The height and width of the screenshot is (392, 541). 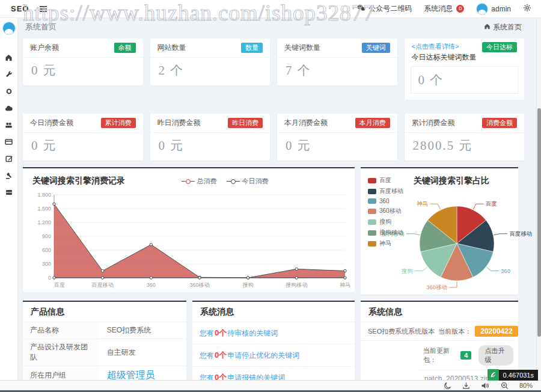 What do you see at coordinates (439, 332) in the screenshot?
I see `version-row: SEO扣费系统系统版本 当前版本： 20200422` at bounding box center [439, 332].